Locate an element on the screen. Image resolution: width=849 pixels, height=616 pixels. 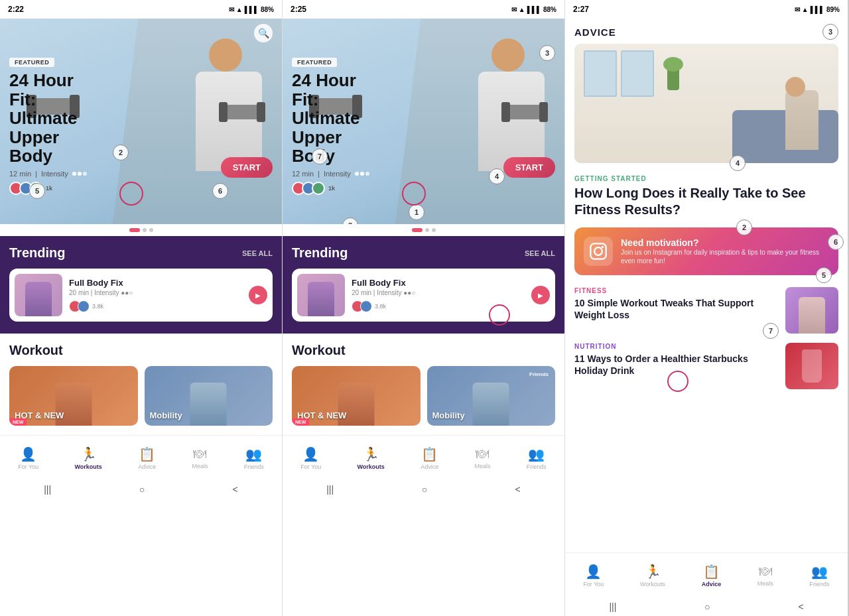
dot1 is located at coordinates (74, 174).